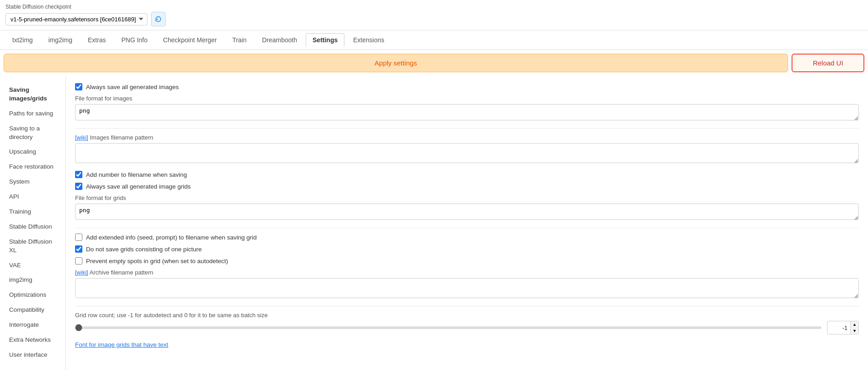  Describe the element at coordinates (467, 212) in the screenshot. I see `file-format-grids-input: png` at that location.